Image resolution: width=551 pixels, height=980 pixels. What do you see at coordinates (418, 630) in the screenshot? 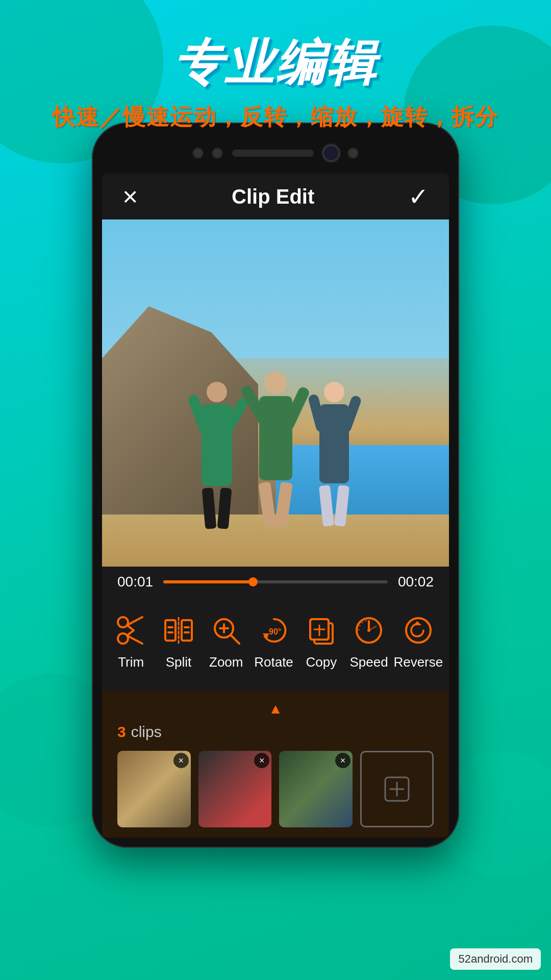
I see `reverse-icon` at bounding box center [418, 630].